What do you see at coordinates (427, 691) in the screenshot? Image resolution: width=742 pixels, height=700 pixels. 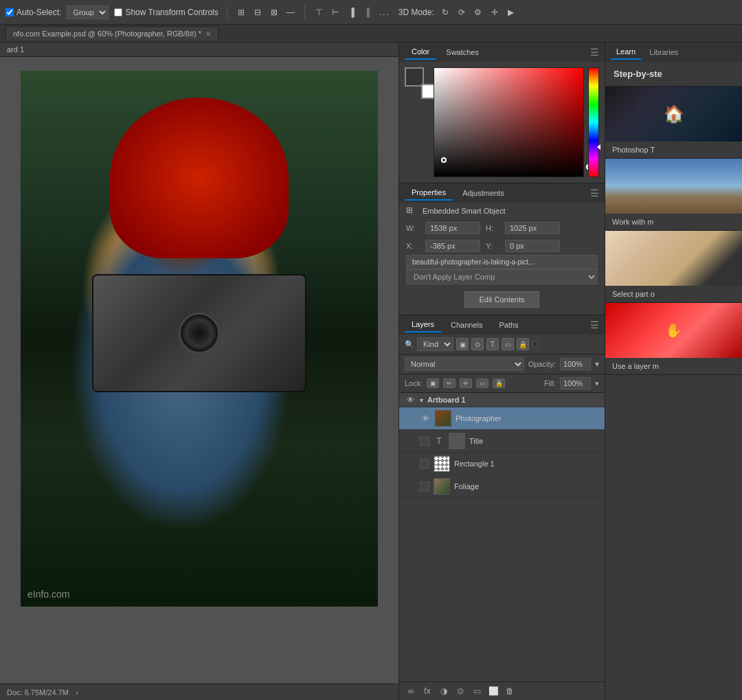 I see `fx-icon: fx` at bounding box center [427, 691].